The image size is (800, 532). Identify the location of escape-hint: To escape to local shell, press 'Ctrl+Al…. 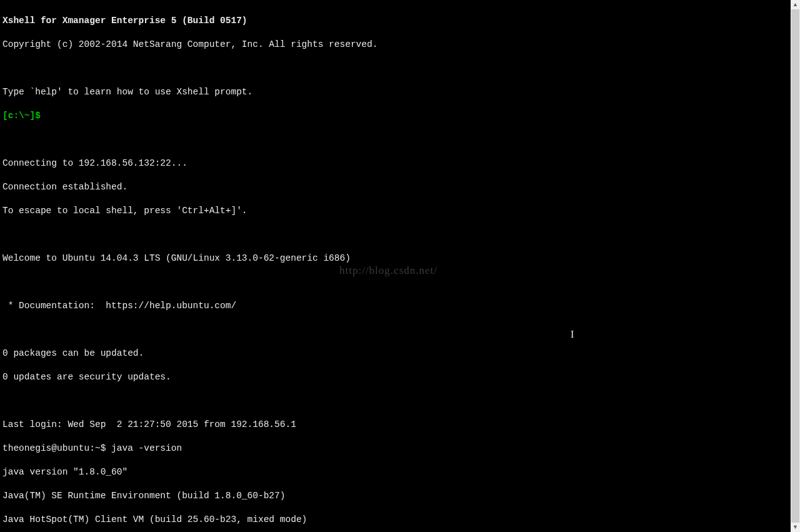
(395, 211).